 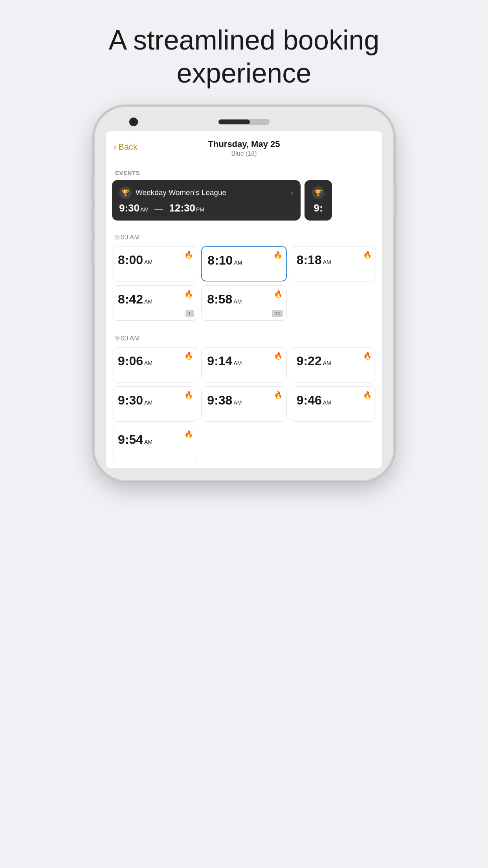 I want to click on slot-empty2, so click(x=244, y=443).